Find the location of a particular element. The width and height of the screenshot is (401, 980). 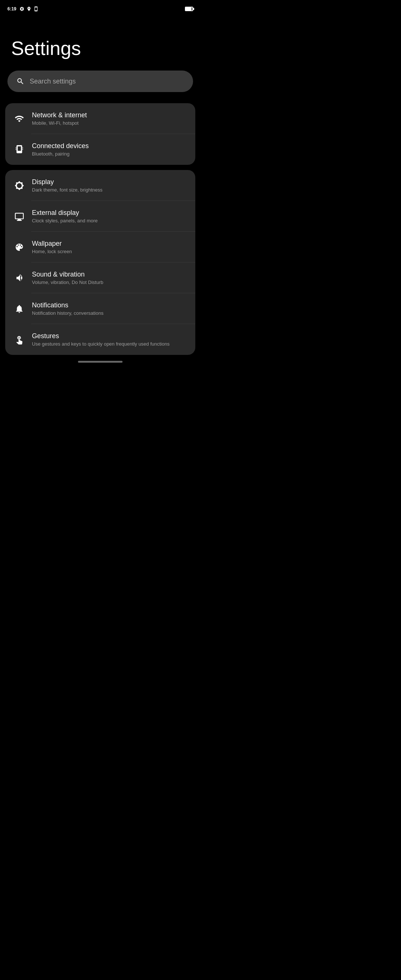

status-bar: 6:19 is located at coordinates (100, 8).